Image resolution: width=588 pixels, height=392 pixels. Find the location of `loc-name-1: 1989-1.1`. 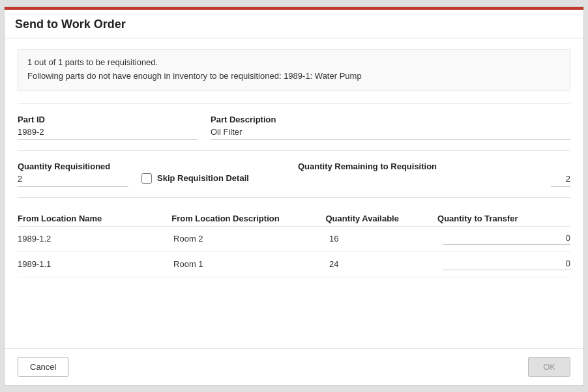

loc-name-1: 1989-1.1 is located at coordinates (95, 264).